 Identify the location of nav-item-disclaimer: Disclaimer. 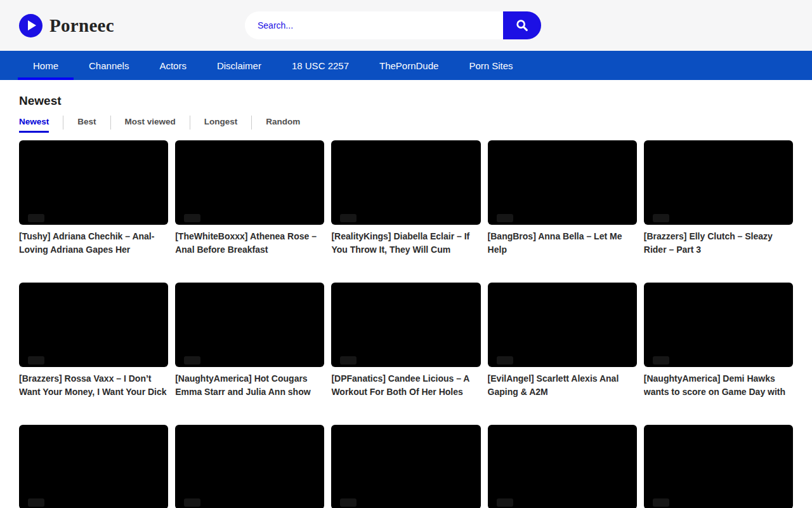
(239, 65).